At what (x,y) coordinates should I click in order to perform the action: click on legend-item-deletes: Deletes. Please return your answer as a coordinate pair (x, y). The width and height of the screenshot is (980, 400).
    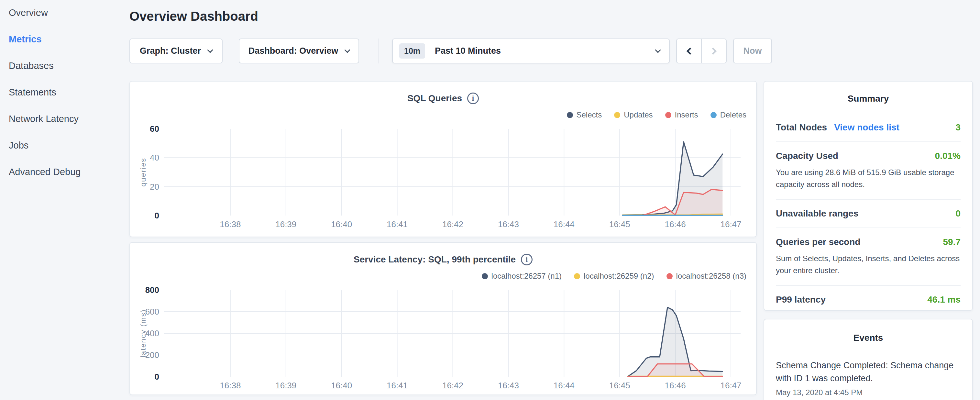
    Looking at the image, I should click on (729, 115).